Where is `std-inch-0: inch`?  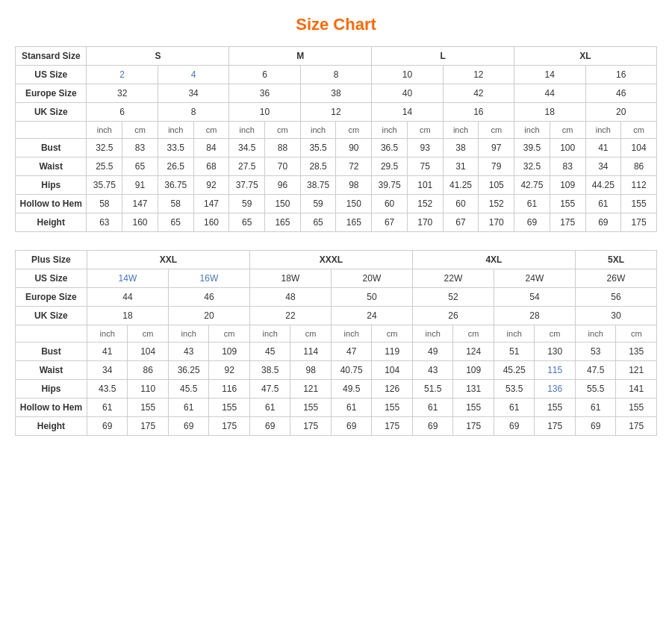
std-inch-0: inch is located at coordinates (105, 130).